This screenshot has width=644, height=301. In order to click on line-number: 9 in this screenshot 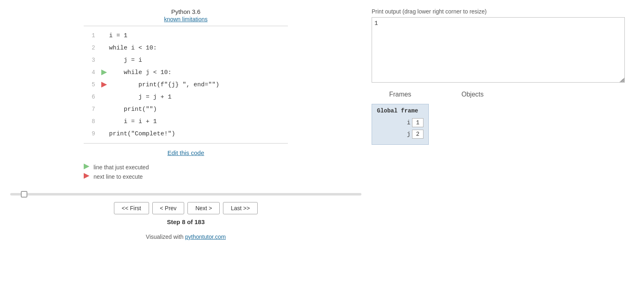, I will do `click(89, 134)`.